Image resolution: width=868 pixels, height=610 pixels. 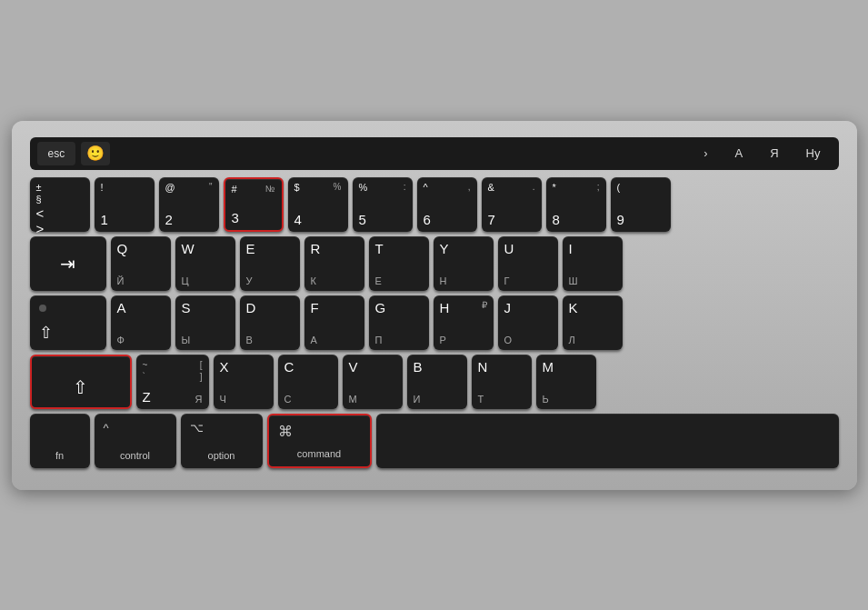 I want to click on key-shift-left: ⇧, so click(x=81, y=382).